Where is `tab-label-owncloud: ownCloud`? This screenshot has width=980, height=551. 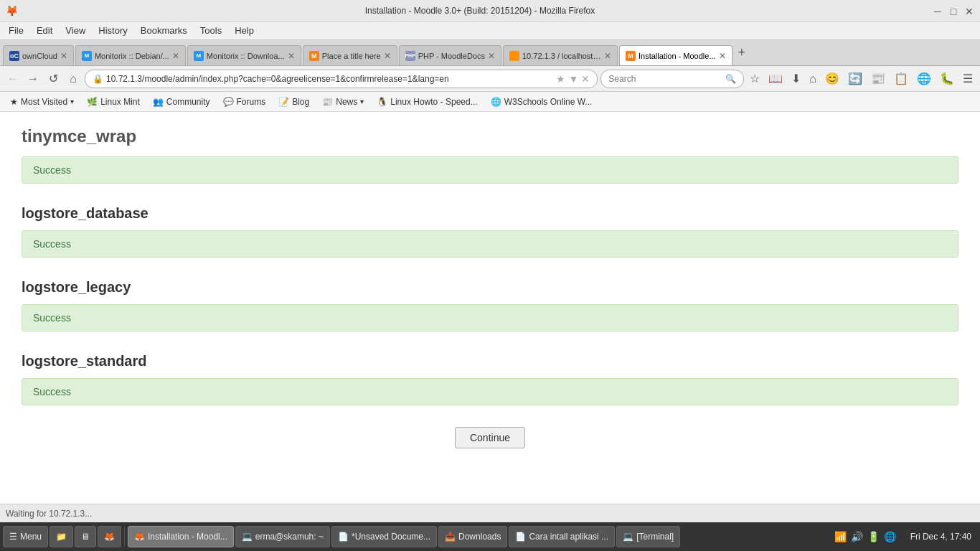
tab-label-owncloud: ownCloud is located at coordinates (40, 56).